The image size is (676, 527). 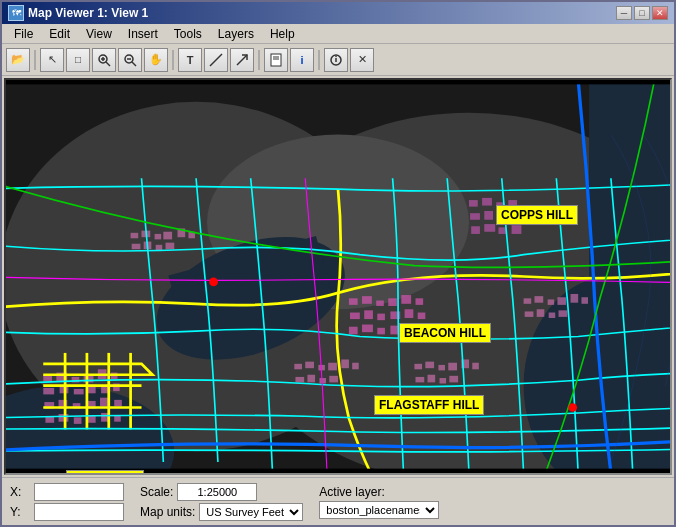 I want to click on toolbar: 📂 ↖ □ ✋ T i ✕, so click(x=338, y=60).